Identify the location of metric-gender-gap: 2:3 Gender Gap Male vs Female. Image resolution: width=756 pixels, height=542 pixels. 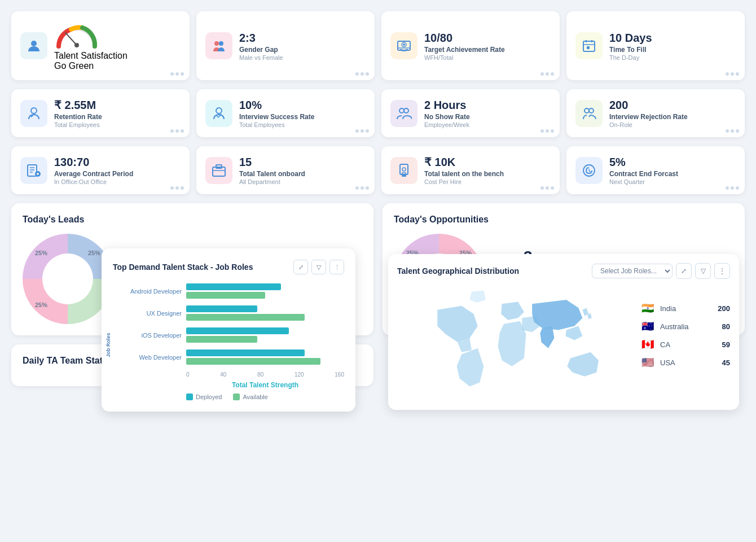
(285, 46).